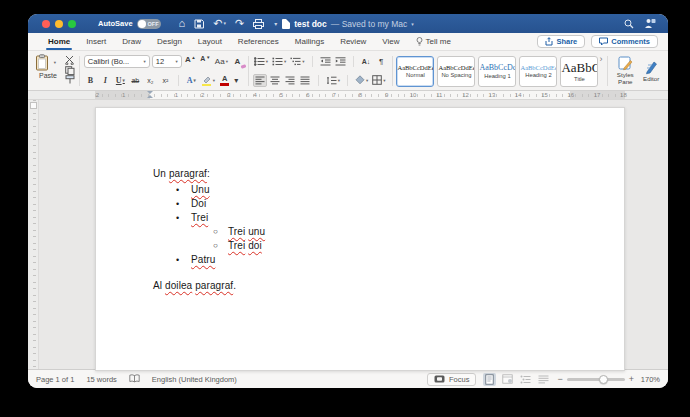 Image resolution: width=690 pixels, height=417 pixels. Describe the element at coordinates (362, 80) in the screenshot. I see `shading-button: ▾` at that location.